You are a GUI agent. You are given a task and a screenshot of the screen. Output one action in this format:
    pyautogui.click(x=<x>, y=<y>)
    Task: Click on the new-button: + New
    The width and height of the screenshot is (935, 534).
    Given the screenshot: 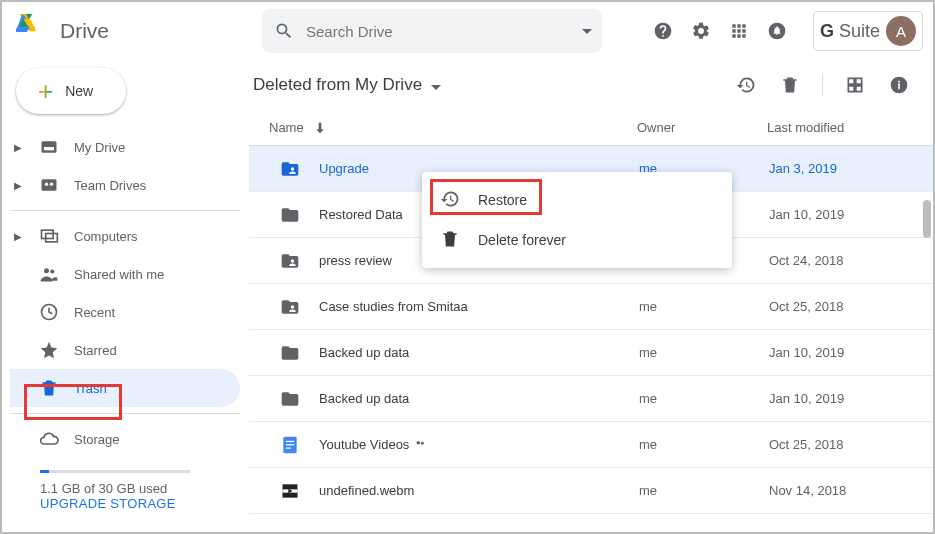 What is the action you would take?
    pyautogui.click(x=71, y=91)
    